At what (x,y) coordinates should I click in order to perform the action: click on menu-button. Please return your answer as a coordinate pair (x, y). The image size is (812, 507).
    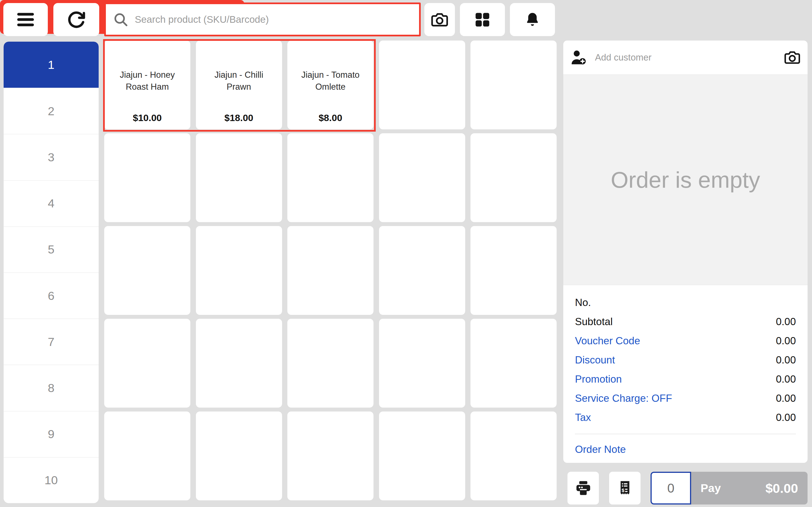
    Looking at the image, I should click on (26, 19).